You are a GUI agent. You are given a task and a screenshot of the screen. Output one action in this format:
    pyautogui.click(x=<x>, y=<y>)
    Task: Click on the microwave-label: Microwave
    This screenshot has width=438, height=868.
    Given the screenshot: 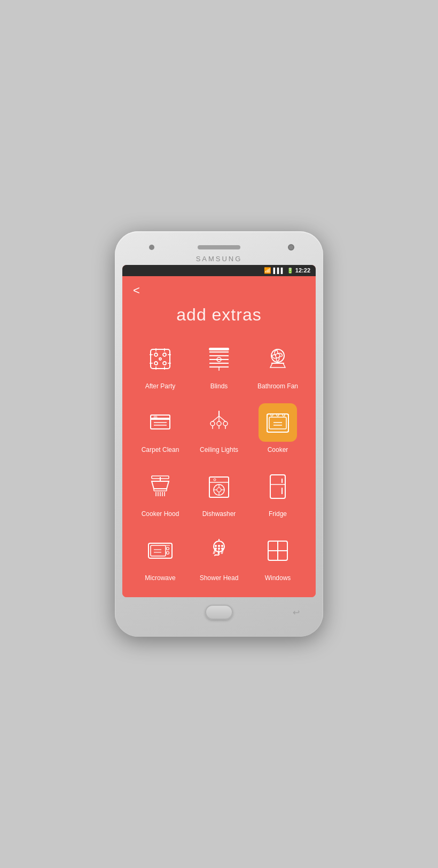 What is the action you would take?
    pyautogui.click(x=160, y=578)
    